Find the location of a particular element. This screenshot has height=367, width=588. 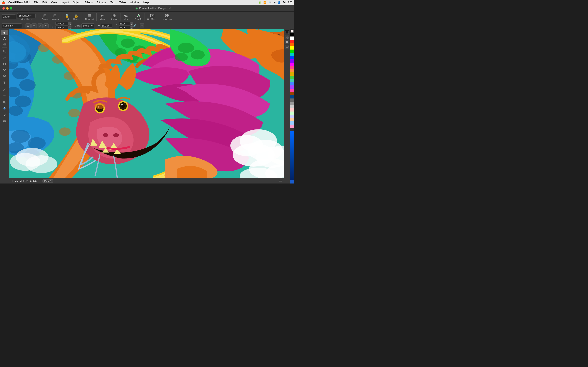

color-pale-pink is located at coordinates (292, 110).